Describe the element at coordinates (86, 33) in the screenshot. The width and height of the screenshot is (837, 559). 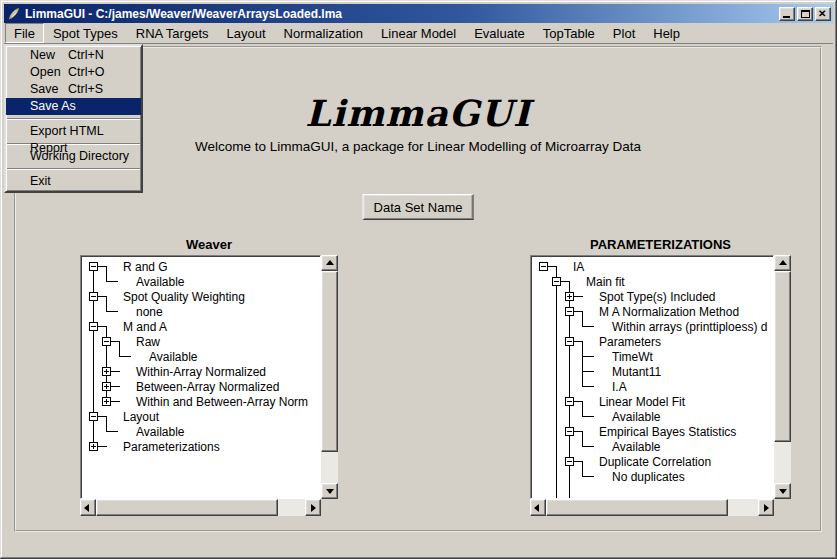
I see `menubar-item-spot-types: Spot Types` at that location.